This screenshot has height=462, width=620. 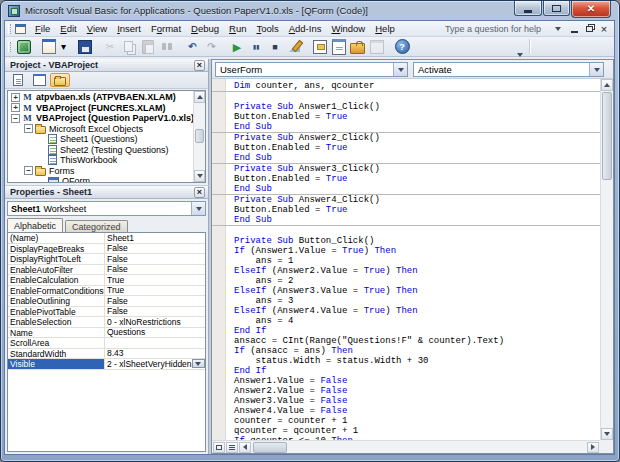 What do you see at coordinates (100, 118) in the screenshot?
I see `tree-item: −VBAProject (Question PaperV1.0.xls)` at bounding box center [100, 118].